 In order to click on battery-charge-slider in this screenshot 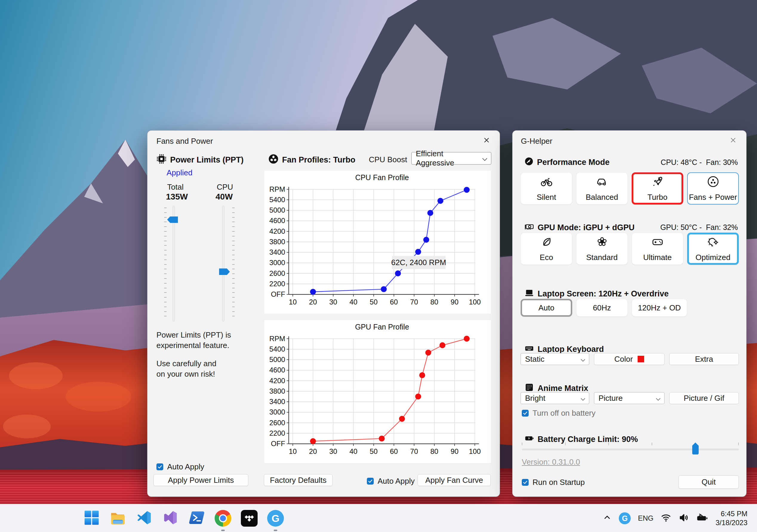, I will do `click(630, 449)`.